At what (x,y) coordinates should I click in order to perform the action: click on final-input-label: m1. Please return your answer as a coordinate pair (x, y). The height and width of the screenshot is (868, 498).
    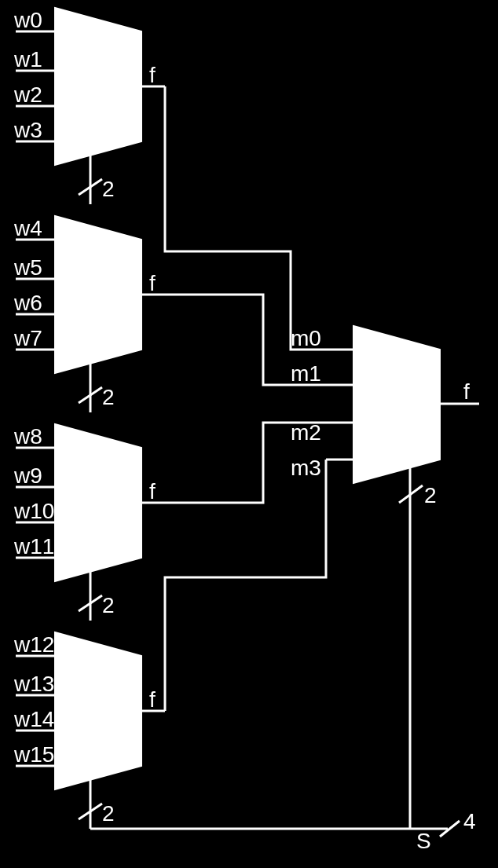
    Looking at the image, I should click on (306, 374).